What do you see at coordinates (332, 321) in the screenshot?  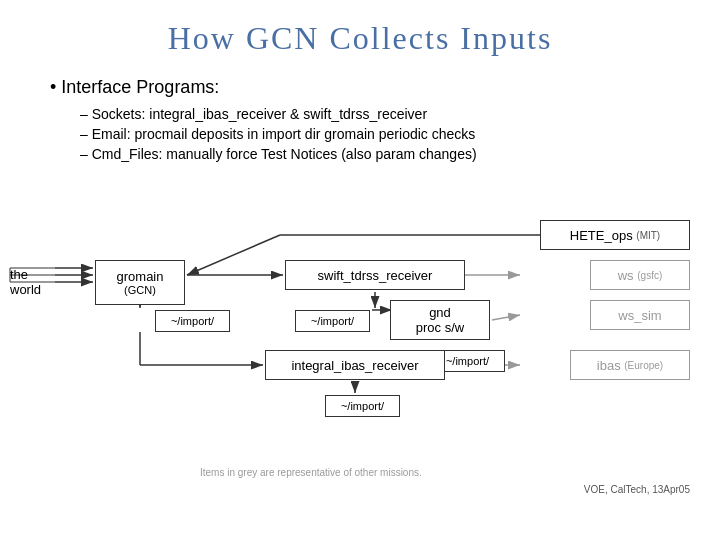 I see `import2-box: ~/import/` at bounding box center [332, 321].